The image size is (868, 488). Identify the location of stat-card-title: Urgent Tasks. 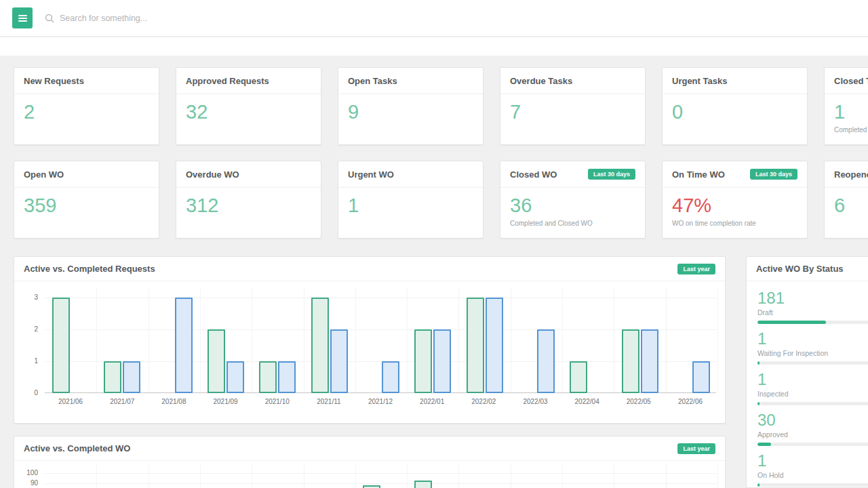
(700, 81).